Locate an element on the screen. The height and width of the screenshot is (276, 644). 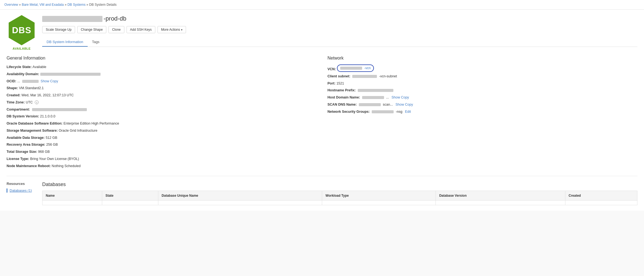
oracle-db-software-label: Oracle Database Software Edition: is located at coordinates (35, 123).